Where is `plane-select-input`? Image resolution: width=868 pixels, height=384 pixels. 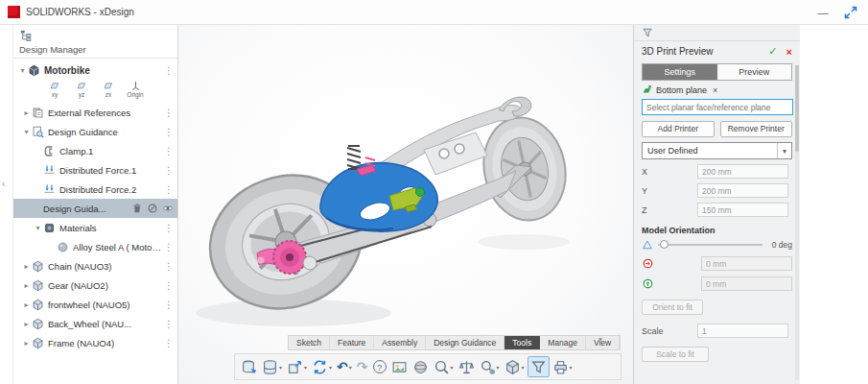
plane-select-input is located at coordinates (717, 108).